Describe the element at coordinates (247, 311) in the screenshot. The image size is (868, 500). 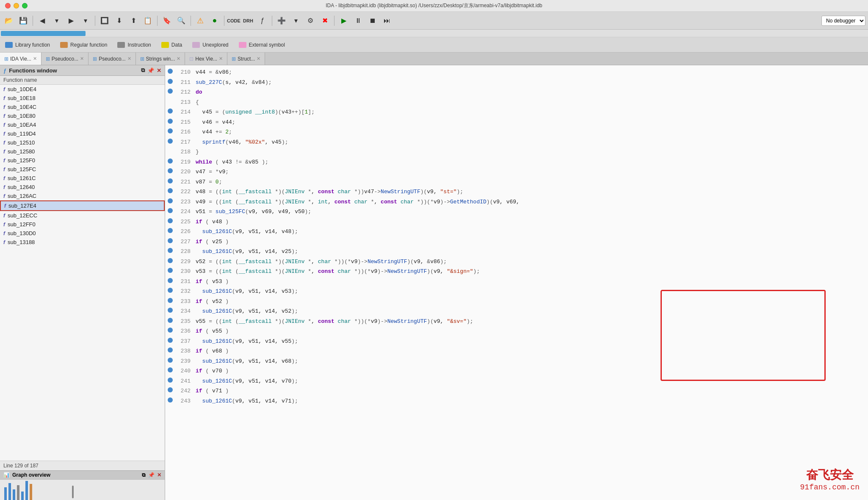
I see `code-text: sub_1261C(v9, v51, v14, v52);` at that location.